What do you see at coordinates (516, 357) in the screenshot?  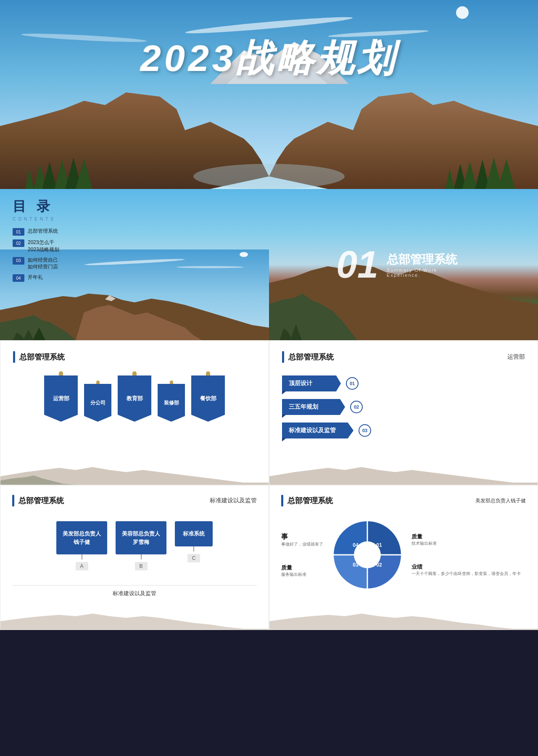 I see `slide4-subtitle: 运营部` at bounding box center [516, 357].